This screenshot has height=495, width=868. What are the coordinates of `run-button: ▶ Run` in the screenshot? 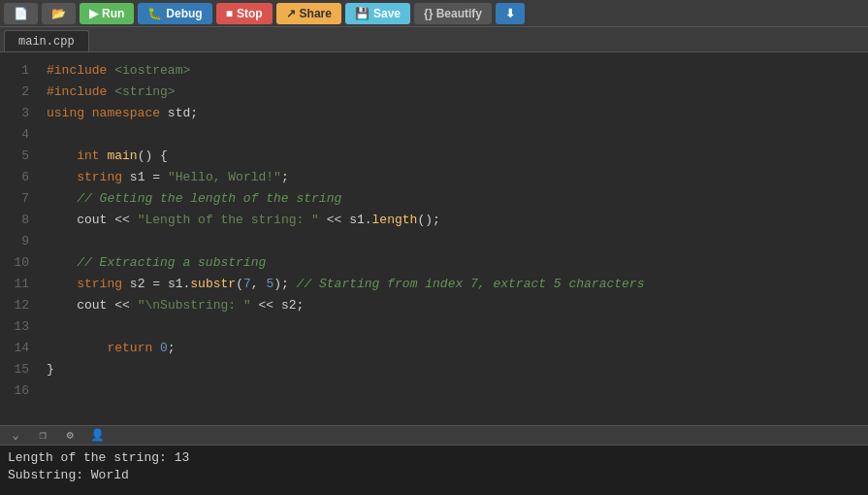 It's located at (107, 14).